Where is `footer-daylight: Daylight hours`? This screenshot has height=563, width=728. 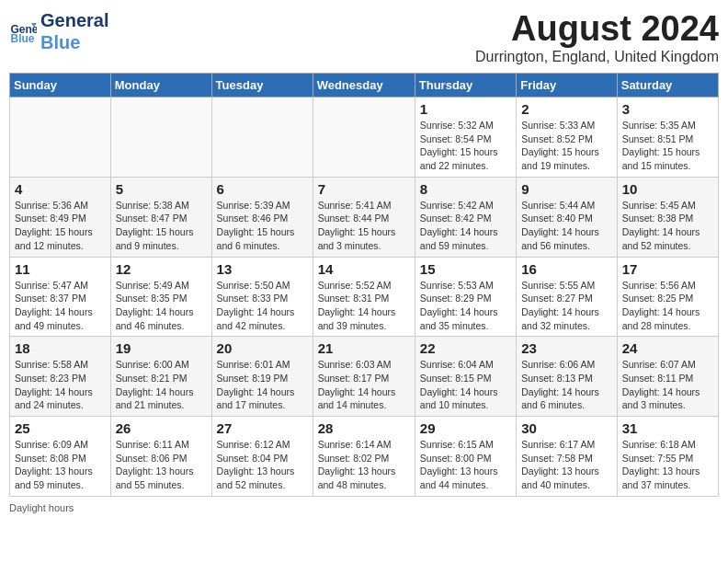 footer-daylight: Daylight hours is located at coordinates (364, 508).